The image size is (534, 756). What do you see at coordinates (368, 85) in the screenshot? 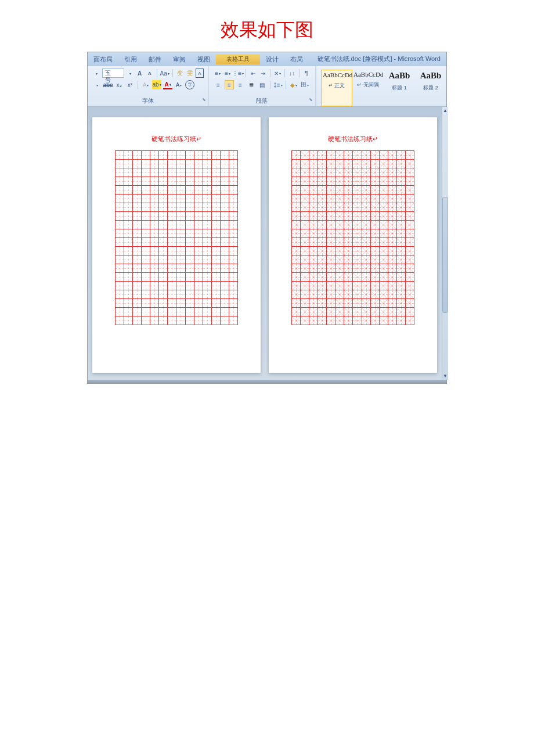
I see `style-name: ↵ 无间隔` at bounding box center [368, 85].